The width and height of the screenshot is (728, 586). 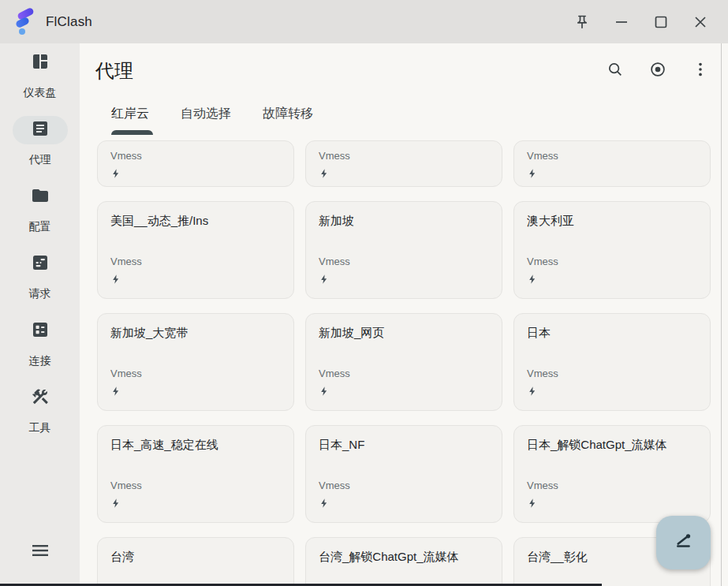 What do you see at coordinates (661, 22) in the screenshot?
I see `maximize-icon` at bounding box center [661, 22].